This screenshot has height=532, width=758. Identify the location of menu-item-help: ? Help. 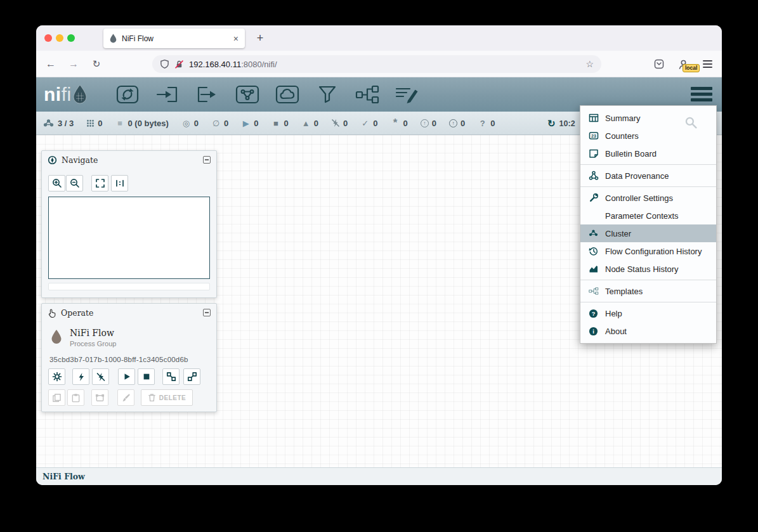
(648, 313).